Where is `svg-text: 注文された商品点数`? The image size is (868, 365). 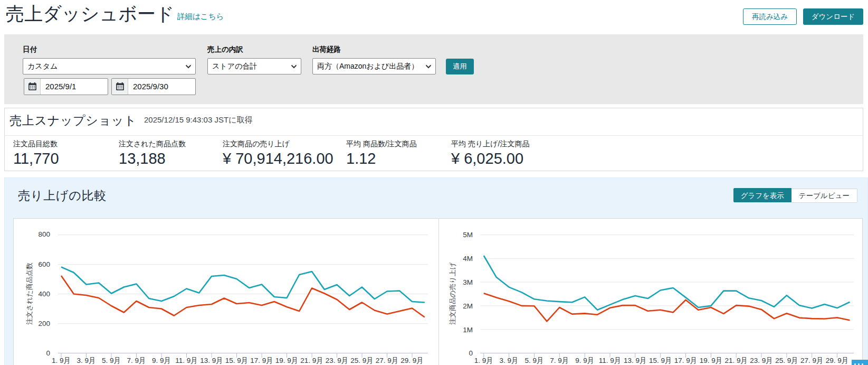
svg-text: 注文された商品点数 is located at coordinates (30, 294).